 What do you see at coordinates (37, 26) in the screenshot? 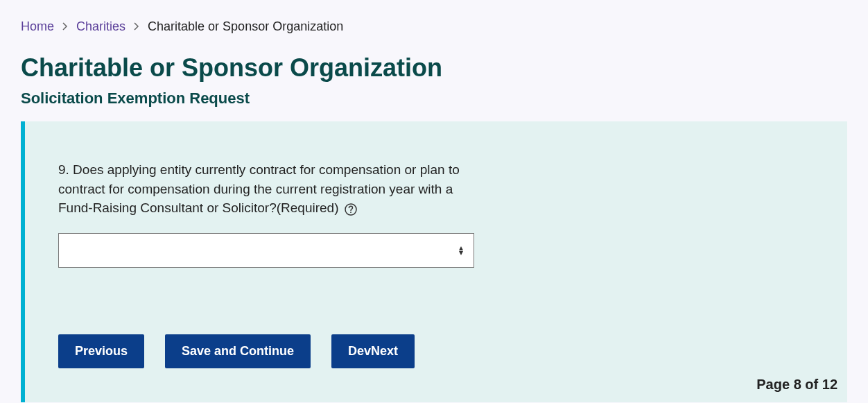
I see `breadcrumb-link-home: Home` at bounding box center [37, 26].